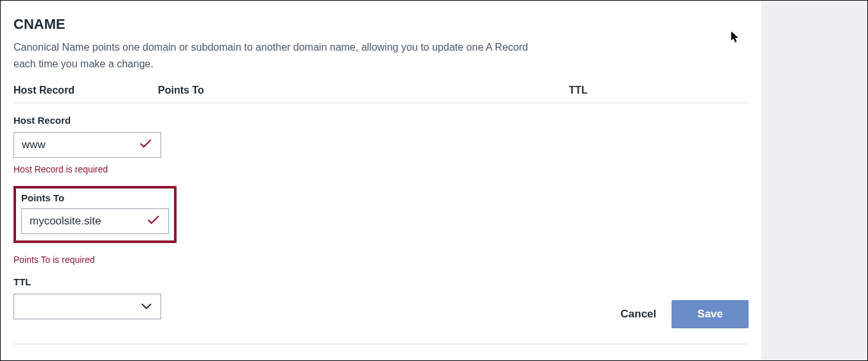  I want to click on points-to-input, so click(95, 221).